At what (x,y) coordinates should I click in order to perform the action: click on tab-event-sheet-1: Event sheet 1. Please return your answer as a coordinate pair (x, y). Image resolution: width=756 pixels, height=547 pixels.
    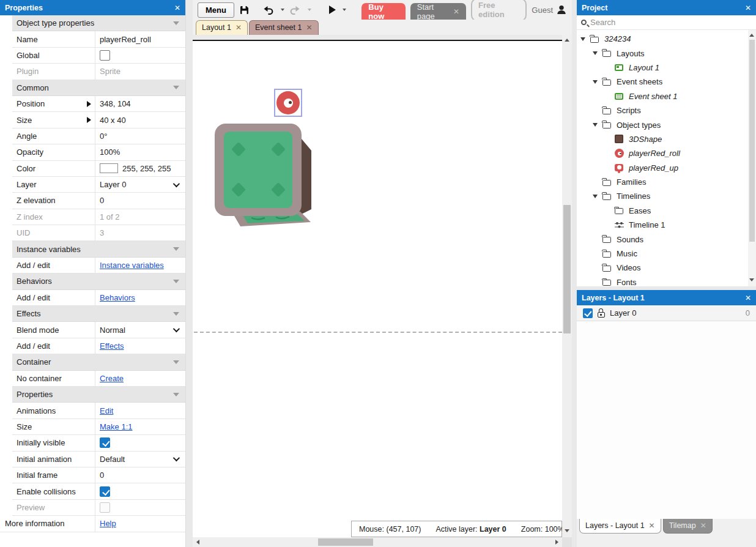
    Looking at the image, I should click on (284, 28).